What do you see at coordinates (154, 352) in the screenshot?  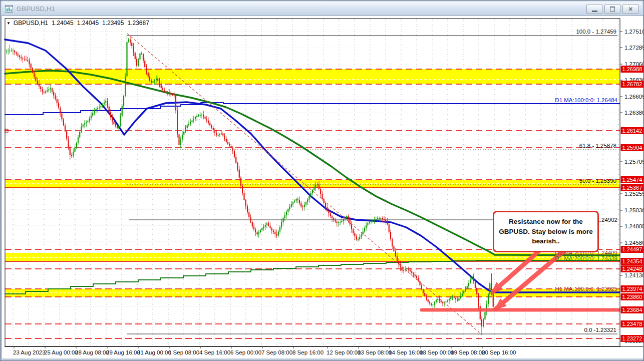 I see `svg-text: 31 Aug 00:00` at bounding box center [154, 352].